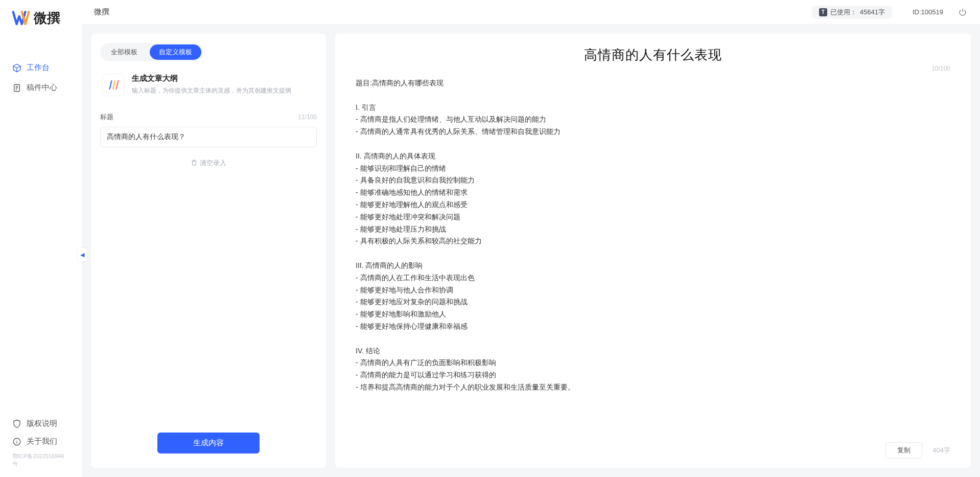 Image resolution: width=980 pixels, height=477 pixels. What do you see at coordinates (42, 442) in the screenshot?
I see `nav-item-label: 关于我们` at bounding box center [42, 442].